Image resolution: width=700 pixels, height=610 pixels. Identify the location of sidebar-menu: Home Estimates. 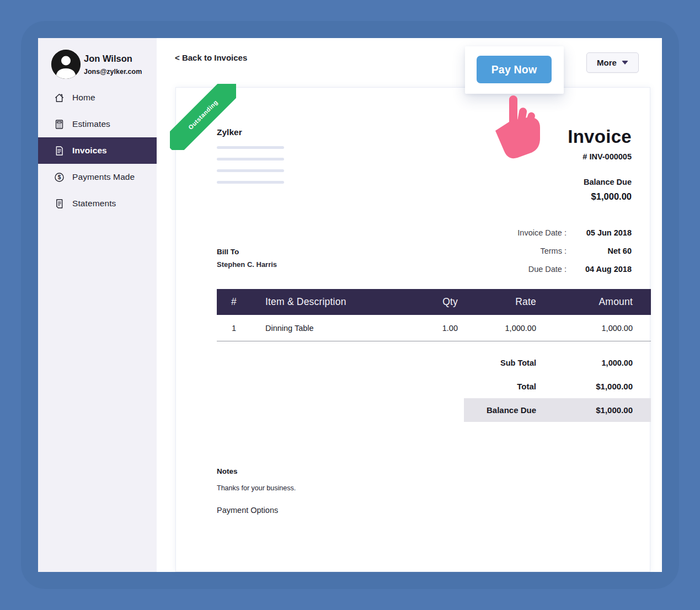
(97, 151).